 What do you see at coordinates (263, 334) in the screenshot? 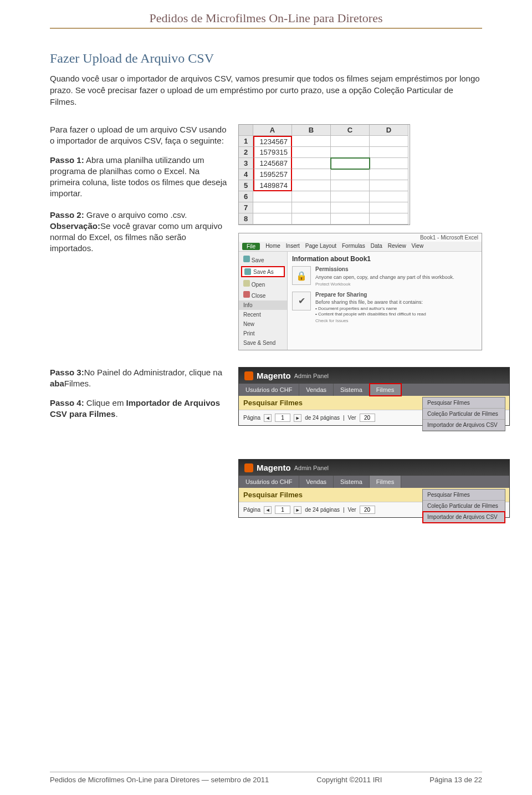
I see `backstage-print: Print` at bounding box center [263, 334].